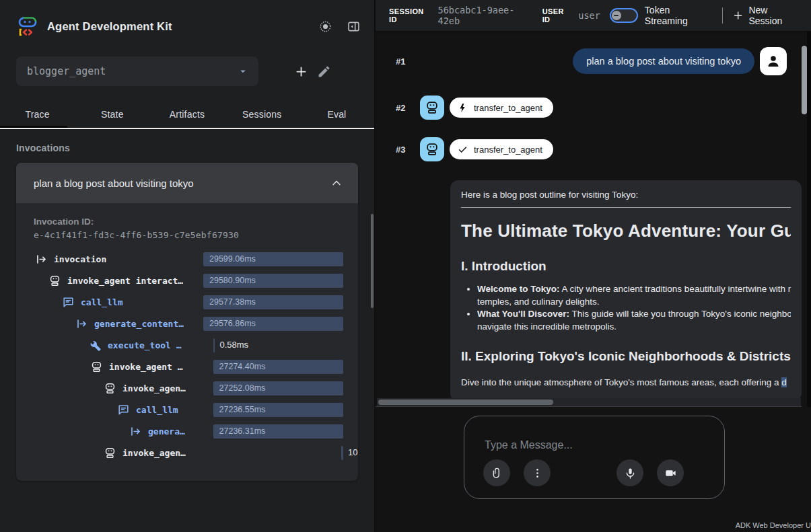  Describe the element at coordinates (273, 260) in the screenshot. I see `duration-bar: 29599.06ms` at that location.